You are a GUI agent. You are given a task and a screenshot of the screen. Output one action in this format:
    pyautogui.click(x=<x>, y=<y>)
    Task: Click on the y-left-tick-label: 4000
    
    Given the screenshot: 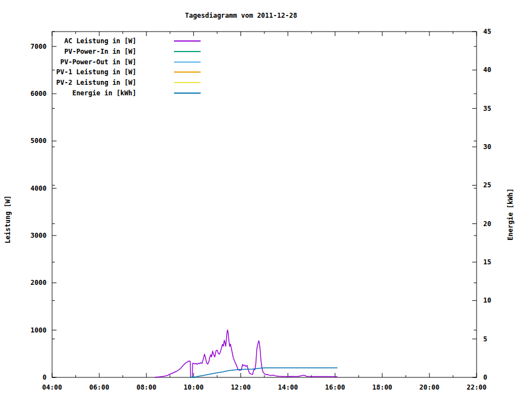 What is the action you would take?
    pyautogui.click(x=30, y=188)
    